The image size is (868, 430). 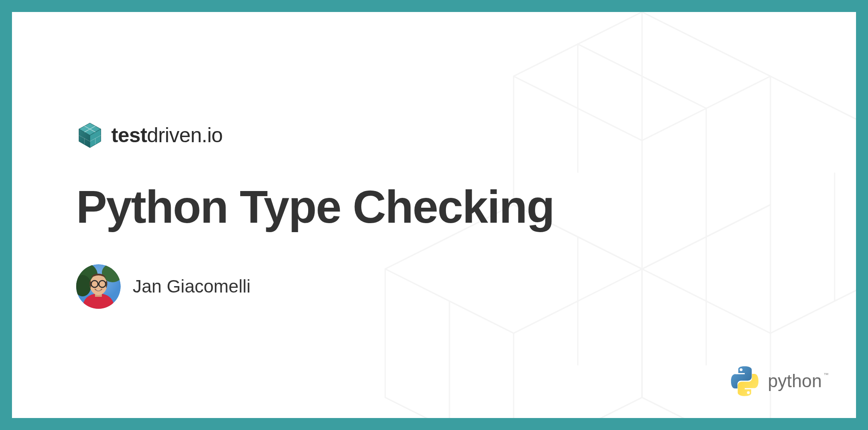 What do you see at coordinates (185, 135) in the screenshot?
I see `brand-regular: driven.io` at bounding box center [185, 135].